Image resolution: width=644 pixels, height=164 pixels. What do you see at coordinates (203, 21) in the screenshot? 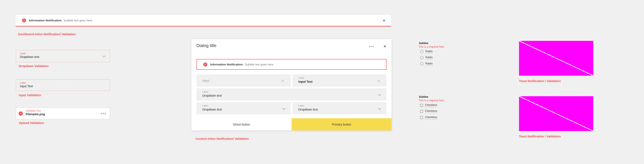
I see `dashboard-inline-notification: ✕ Information Notification. Subtitle tex…` at bounding box center [203, 21].